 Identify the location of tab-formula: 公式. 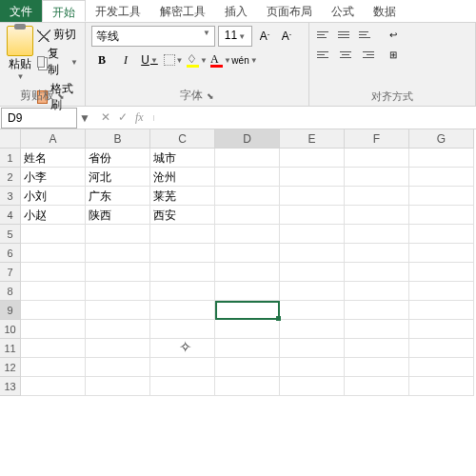
(343, 11).